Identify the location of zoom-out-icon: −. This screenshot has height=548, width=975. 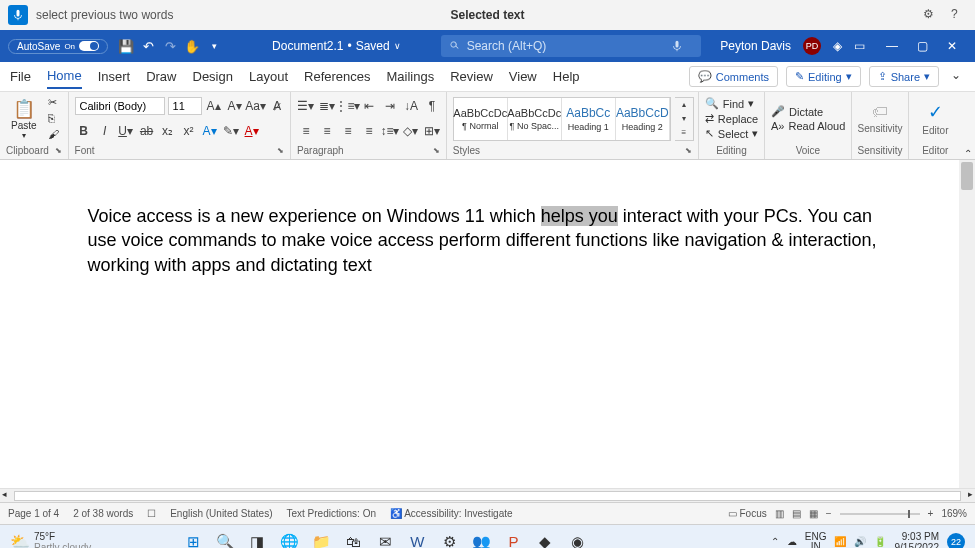
(829, 514).